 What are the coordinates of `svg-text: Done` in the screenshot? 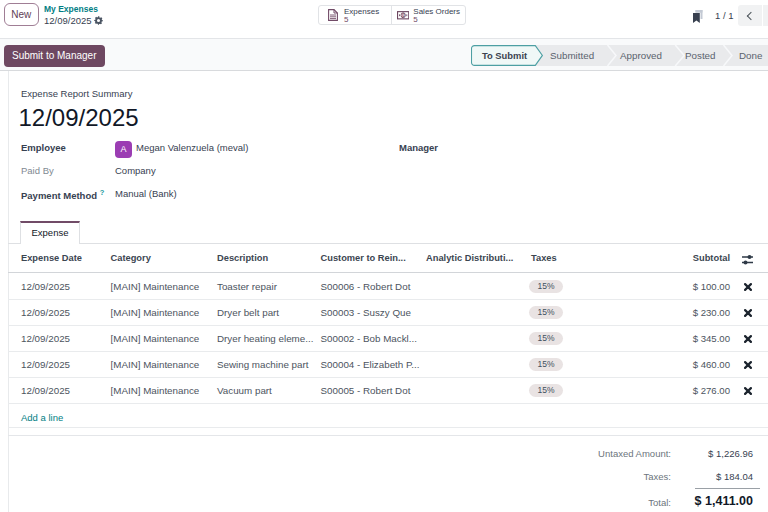 It's located at (751, 56).